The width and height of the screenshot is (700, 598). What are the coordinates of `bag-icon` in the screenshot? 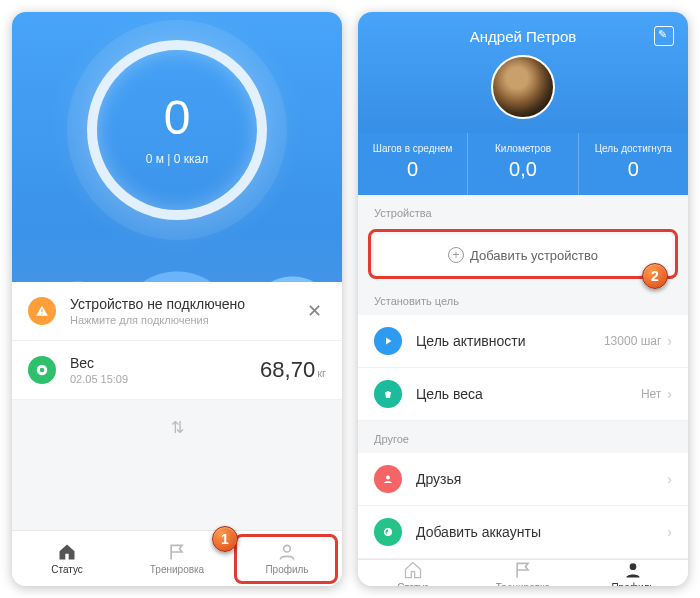 It's located at (388, 394).